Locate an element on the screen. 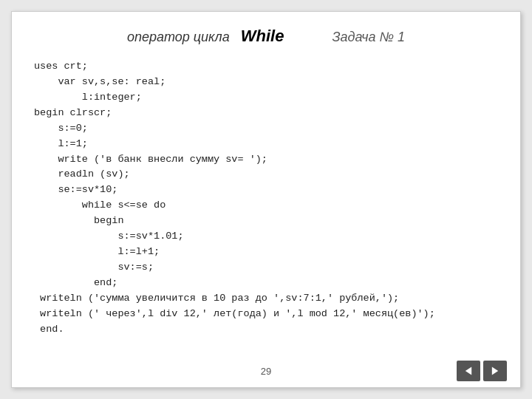 This screenshot has height=399, width=532. code-line: l:integer; is located at coordinates (266, 98).